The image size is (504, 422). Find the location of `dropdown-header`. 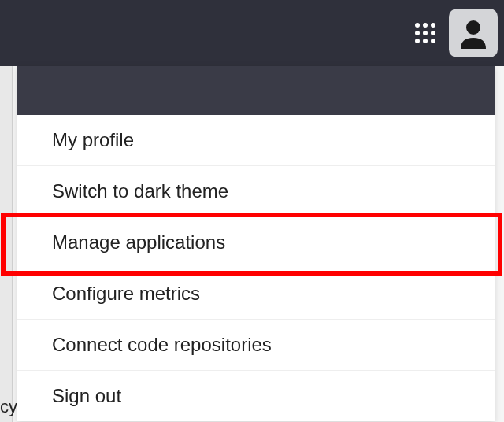

dropdown-header is located at coordinates (256, 91).